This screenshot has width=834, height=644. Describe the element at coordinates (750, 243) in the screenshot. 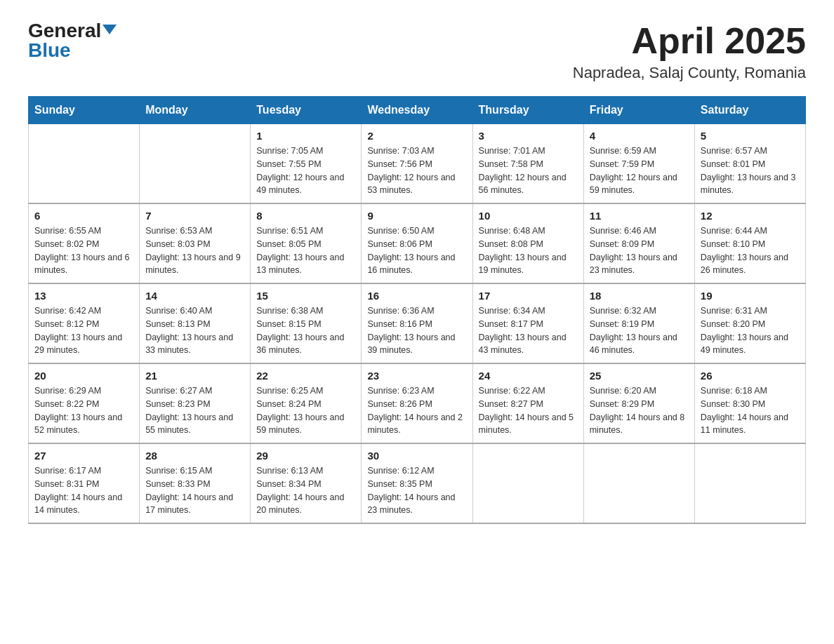

I see `calendar-cell: 12Sunrise: 6:44 AMSunset: 8:10 PMDayligh…` at that location.